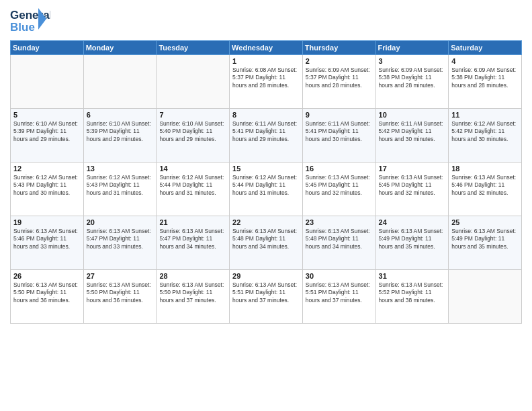 This screenshot has height=411, width=532. Describe the element at coordinates (47, 276) in the screenshot. I see `day-number: 26` at that location.